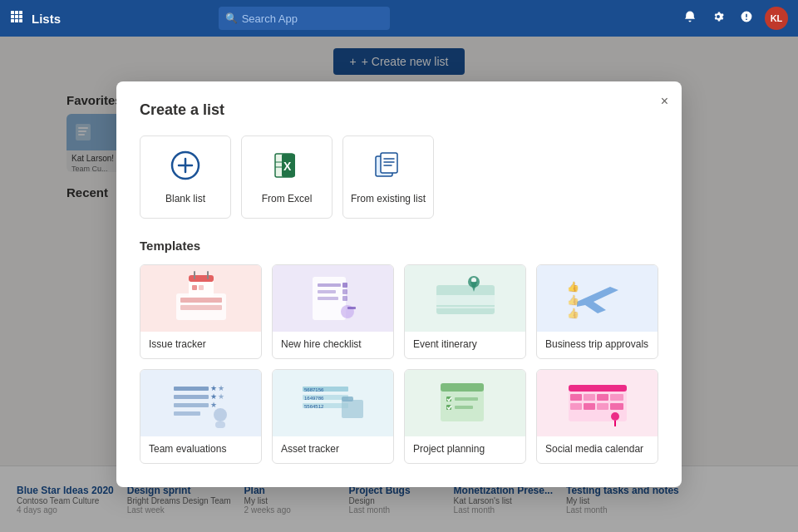 Image resolution: width=798 pixels, height=532 pixels. What do you see at coordinates (201, 403) in the screenshot?
I see `template-thumb-team: ★ ★ ★ ★ ★` at bounding box center [201, 403].